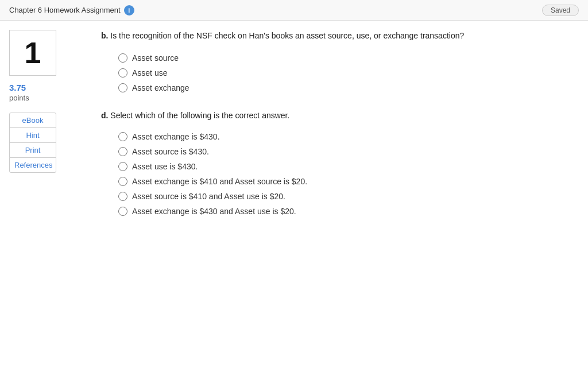 This screenshot has height=391, width=588. I want to click on header-title: Chapter 6 Homework Assignment, so click(65, 10).